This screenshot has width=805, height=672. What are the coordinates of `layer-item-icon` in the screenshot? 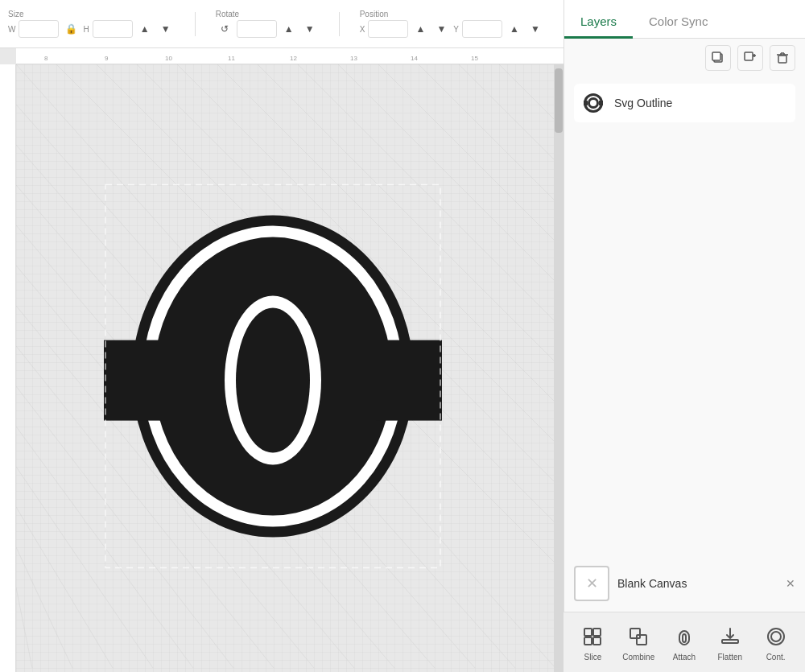 It's located at (593, 103).